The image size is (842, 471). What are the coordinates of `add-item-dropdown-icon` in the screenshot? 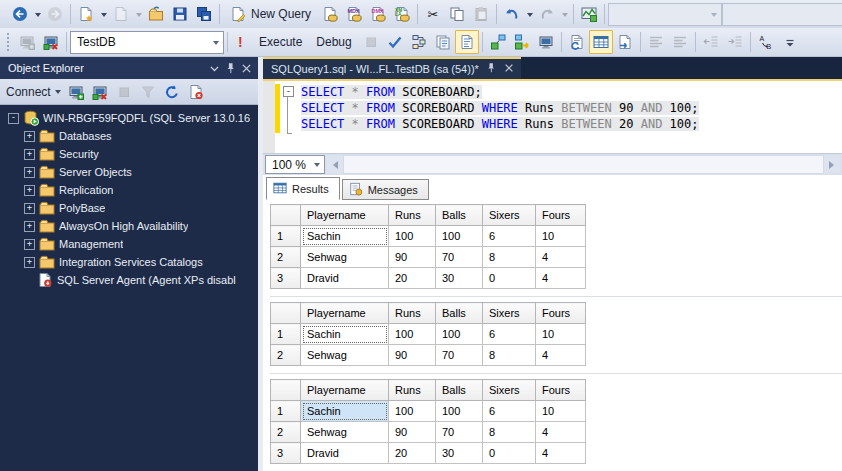 It's located at (138, 14).